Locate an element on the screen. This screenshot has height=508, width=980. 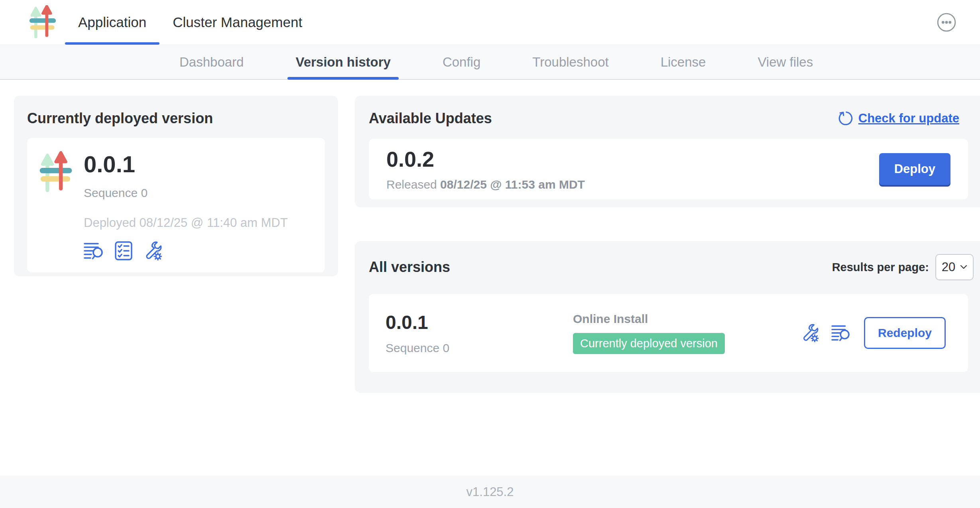
tab-version-history-label: Version history is located at coordinates (343, 62).